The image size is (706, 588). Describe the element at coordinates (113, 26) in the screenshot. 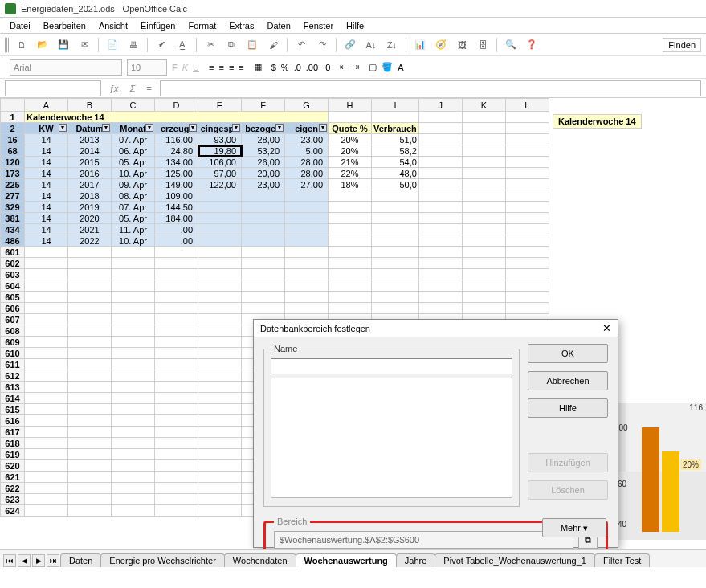

I see `menu-ansicht: Ansicht` at that location.